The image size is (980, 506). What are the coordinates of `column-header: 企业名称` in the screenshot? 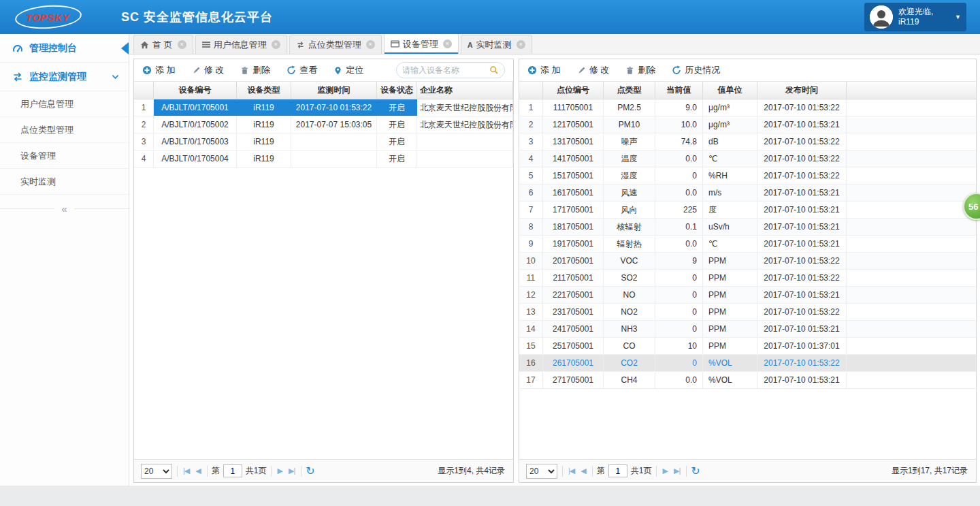 It's located at (466, 90).